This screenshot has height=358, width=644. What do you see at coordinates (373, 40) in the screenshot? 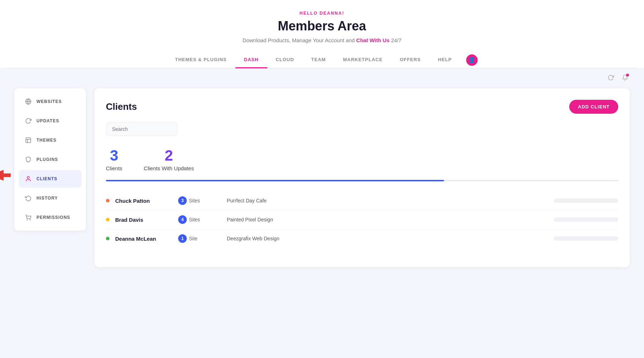
I see `chat-with-us-link: Chat With Us` at bounding box center [373, 40].